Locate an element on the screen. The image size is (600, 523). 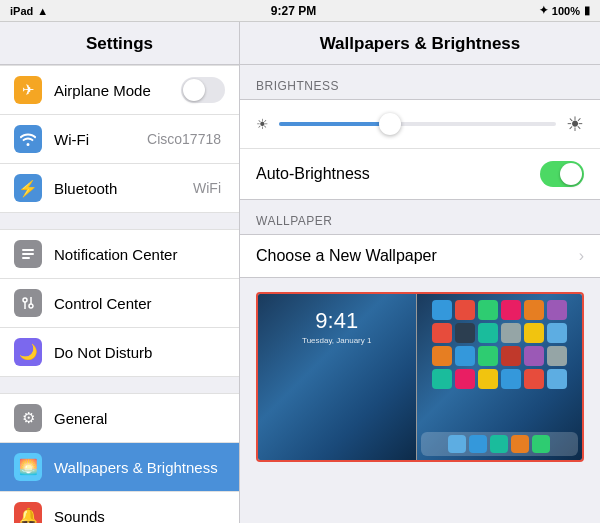
wallpaper-icon: 🌅 is located at coordinates (28, 467).